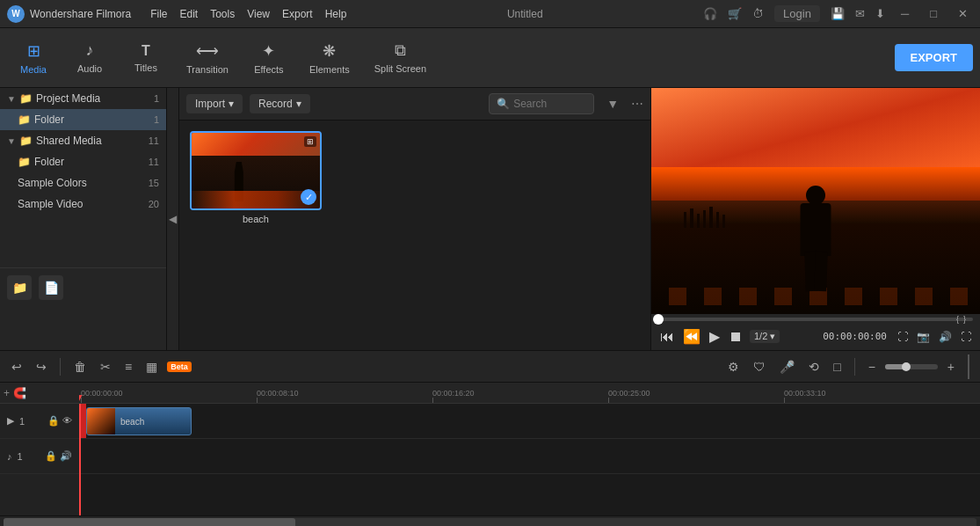 This screenshot has width=980, height=526. I want to click on seekbar-thumb, so click(658, 319).